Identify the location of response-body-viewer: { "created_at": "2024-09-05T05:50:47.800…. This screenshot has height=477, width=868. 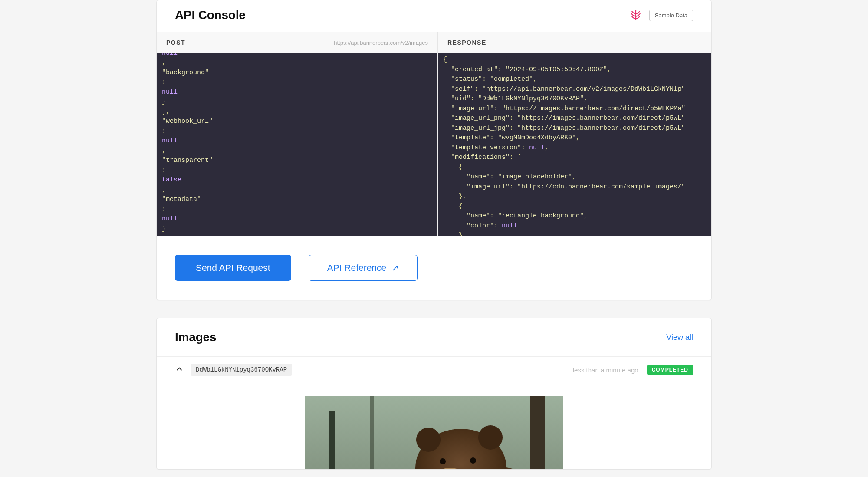
(575, 145).